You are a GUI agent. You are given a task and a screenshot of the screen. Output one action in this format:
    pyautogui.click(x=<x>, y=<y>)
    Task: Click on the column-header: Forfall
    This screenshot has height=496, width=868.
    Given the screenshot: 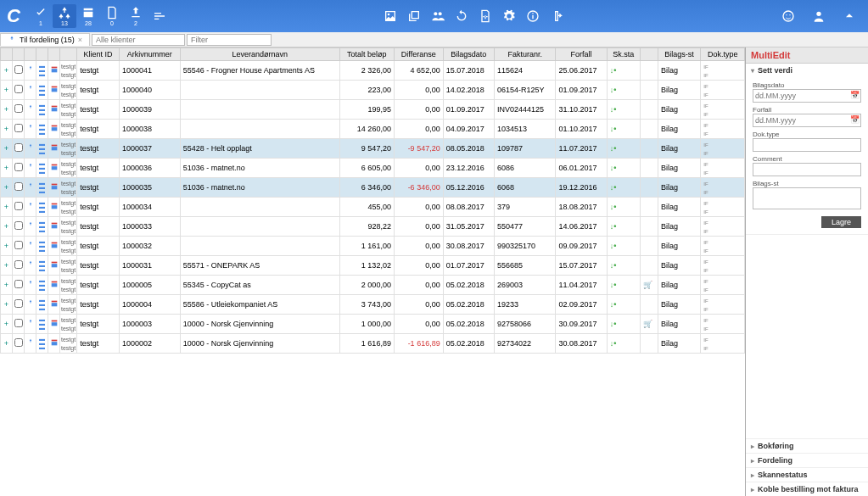 What is the action you would take?
    pyautogui.click(x=581, y=54)
    